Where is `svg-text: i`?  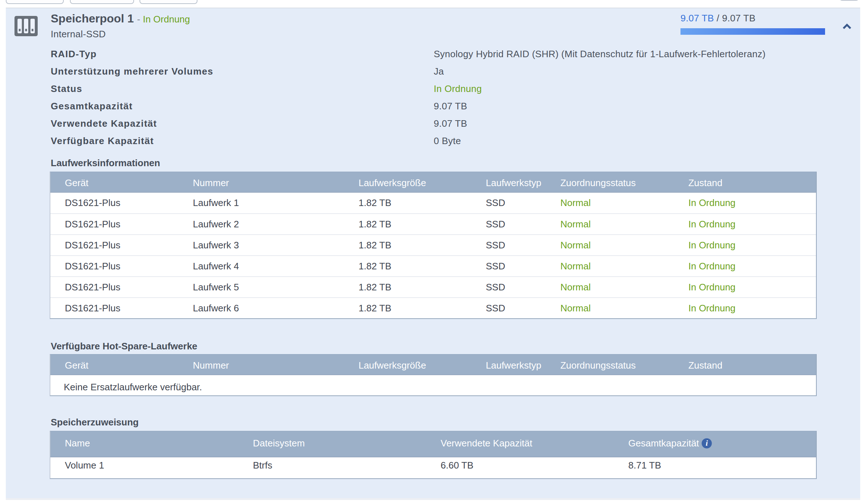
svg-text: i is located at coordinates (707, 443).